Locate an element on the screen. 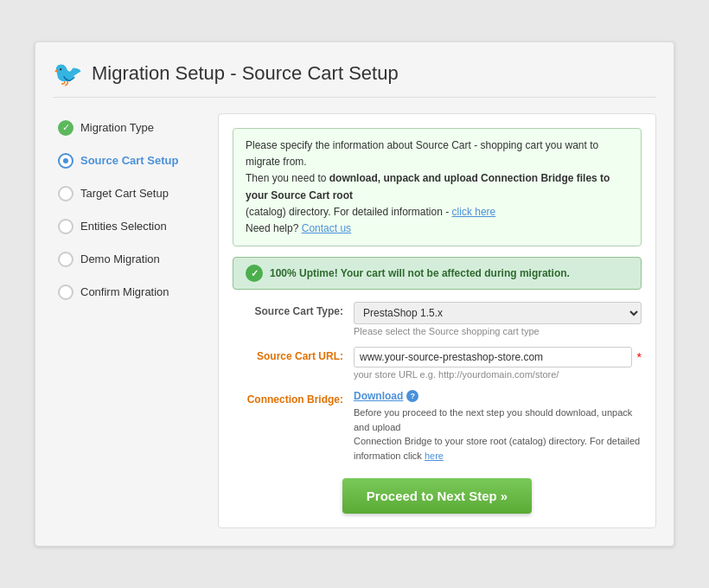  sidebar-label-source-cart-setup: Source Cart Setup is located at coordinates (130, 161).